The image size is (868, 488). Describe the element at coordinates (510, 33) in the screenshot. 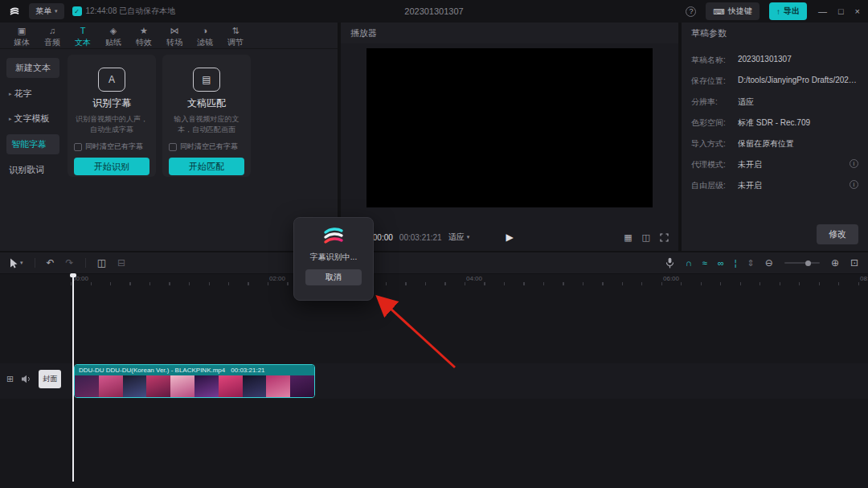

I see `player-header: 播放器` at that location.